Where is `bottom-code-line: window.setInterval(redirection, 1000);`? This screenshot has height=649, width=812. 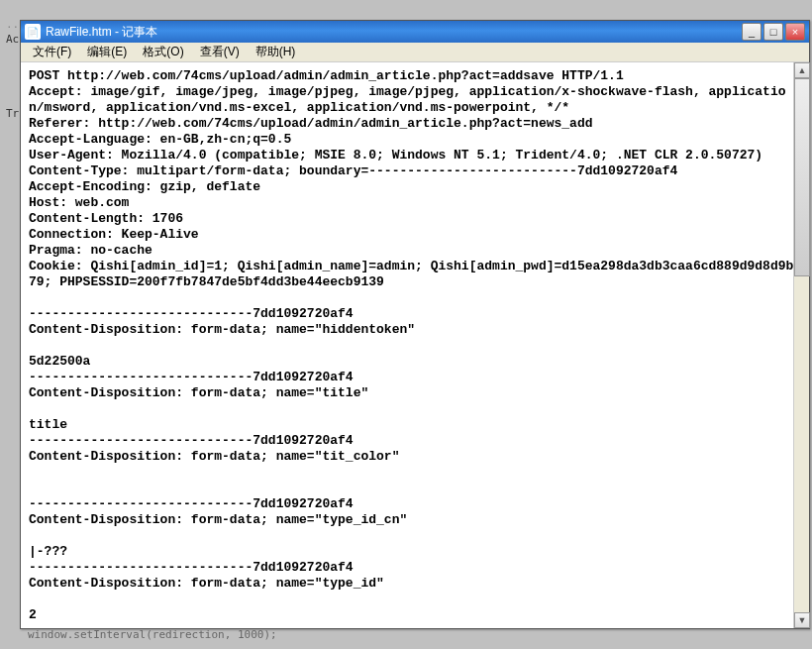 bottom-code-line: window.setInterval(redirection, 1000); is located at coordinates (152, 634).